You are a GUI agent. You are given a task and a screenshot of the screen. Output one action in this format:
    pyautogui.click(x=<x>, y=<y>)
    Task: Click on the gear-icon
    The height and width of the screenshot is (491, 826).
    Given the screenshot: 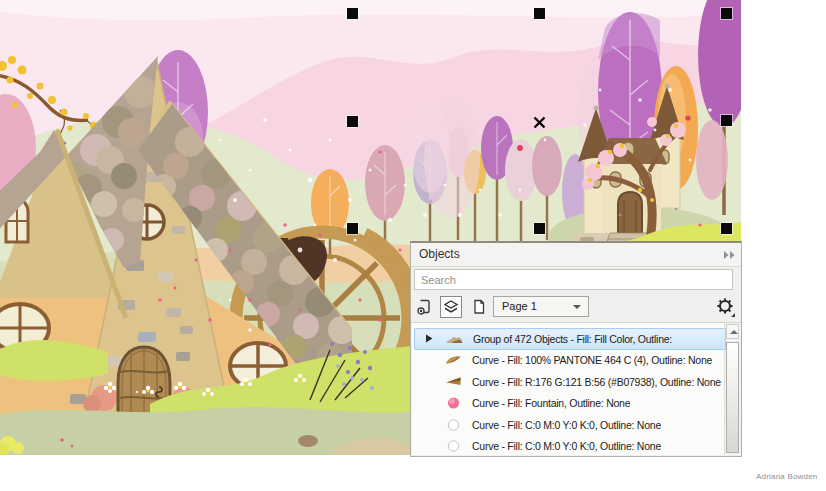 What is the action you would take?
    pyautogui.click(x=725, y=307)
    